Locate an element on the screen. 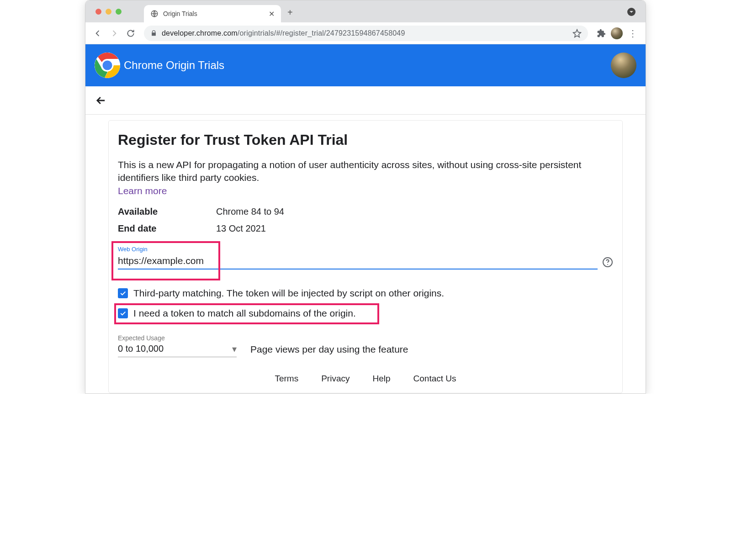 The image size is (731, 560). web-origin-field: Web Origin is located at coordinates (366, 258).